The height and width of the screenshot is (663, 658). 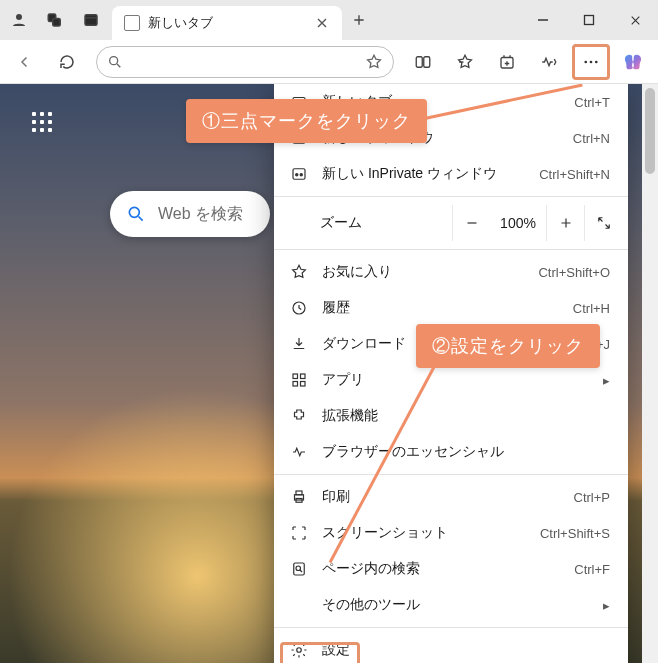 What do you see at coordinates (451, 605) in the screenshot?
I see `menu-item-more-tools: その他のツール ▸` at bounding box center [451, 605].